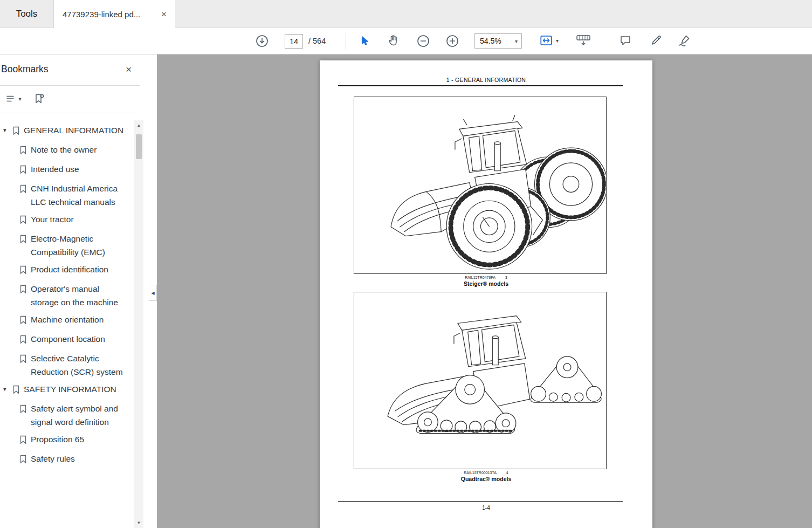 This screenshot has height=528, width=812. Describe the element at coordinates (480, 186) in the screenshot. I see `figure-box-steiger` at that location.